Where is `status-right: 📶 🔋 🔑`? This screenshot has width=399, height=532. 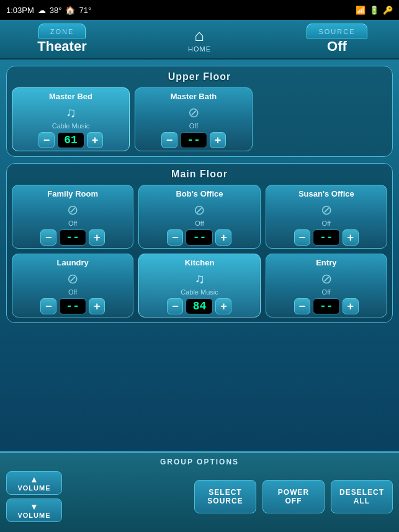 status-right: 📶 🔋 🔑 is located at coordinates (374, 10).